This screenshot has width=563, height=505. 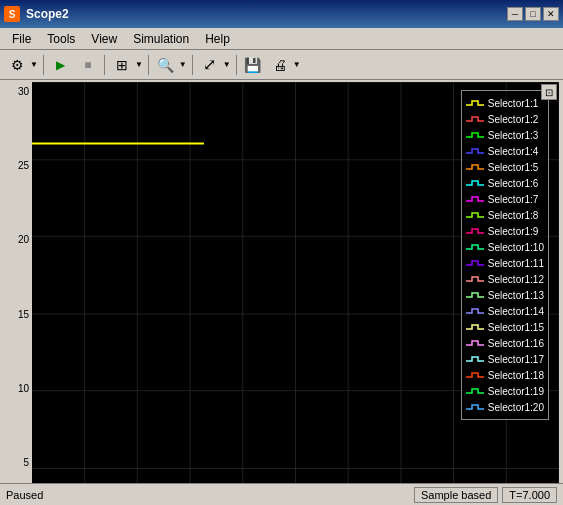 I want to click on legend-label: Selector1:11, so click(x=516, y=264).